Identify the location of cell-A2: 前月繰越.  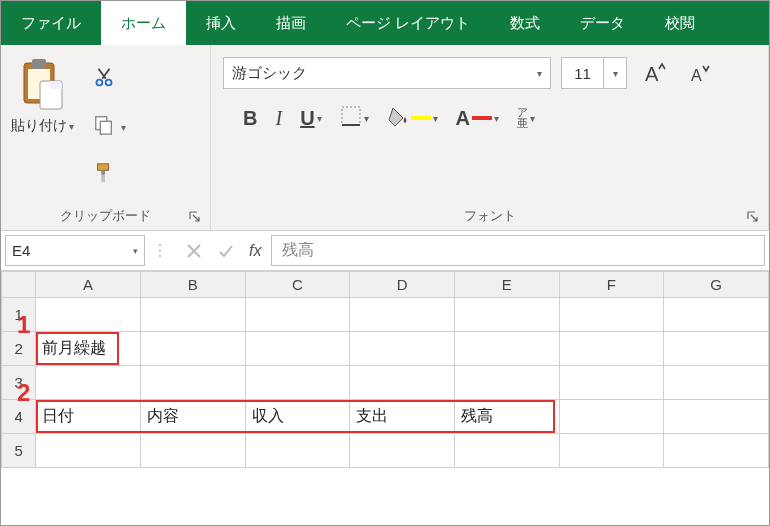
(88, 349).